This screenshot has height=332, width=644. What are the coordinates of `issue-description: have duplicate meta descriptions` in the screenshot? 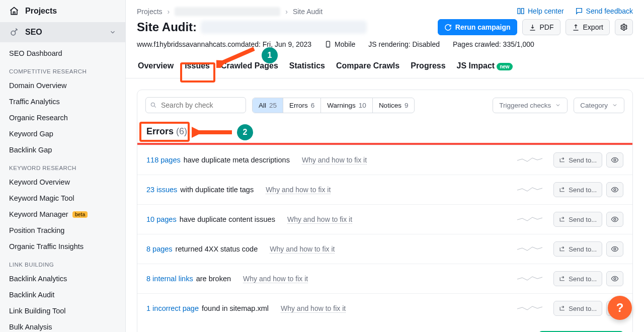 It's located at (236, 160).